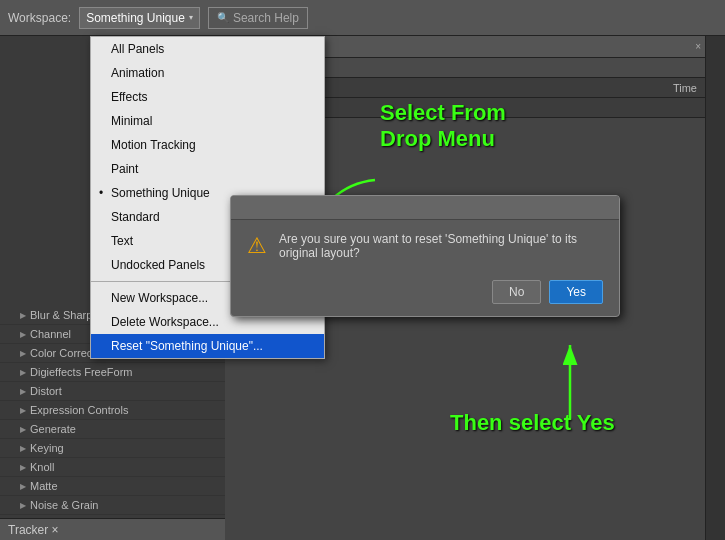  I want to click on tracker-bar: Tracker ×, so click(112, 529).